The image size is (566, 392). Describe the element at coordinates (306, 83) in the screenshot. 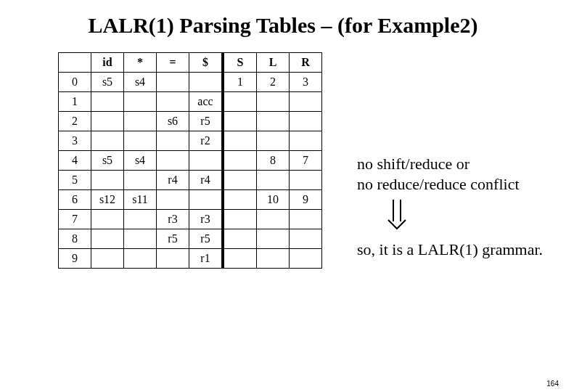

I see `cell: 3` at that location.